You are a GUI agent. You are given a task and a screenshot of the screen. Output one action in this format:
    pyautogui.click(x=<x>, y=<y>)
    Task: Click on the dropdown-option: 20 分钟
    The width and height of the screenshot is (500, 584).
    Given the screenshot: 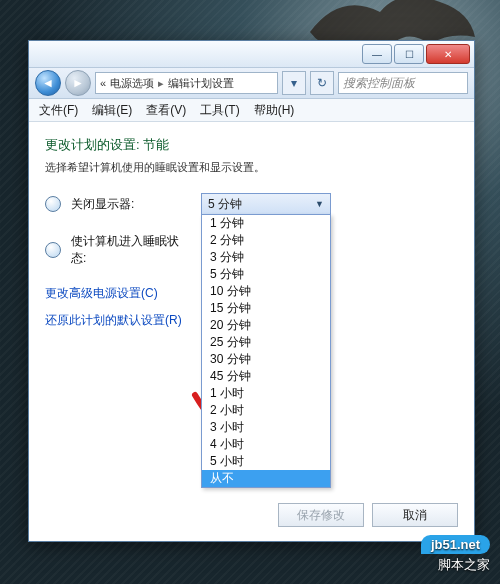 What is the action you would take?
    pyautogui.click(x=266, y=326)
    